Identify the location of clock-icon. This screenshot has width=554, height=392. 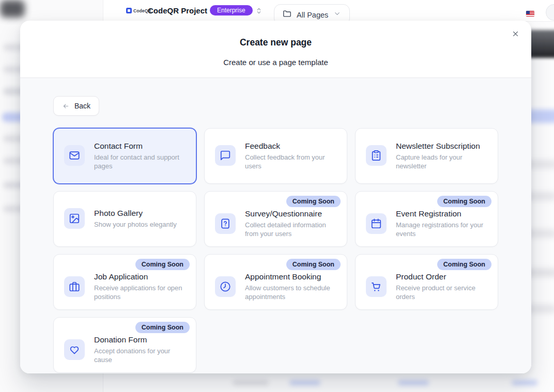
(225, 287).